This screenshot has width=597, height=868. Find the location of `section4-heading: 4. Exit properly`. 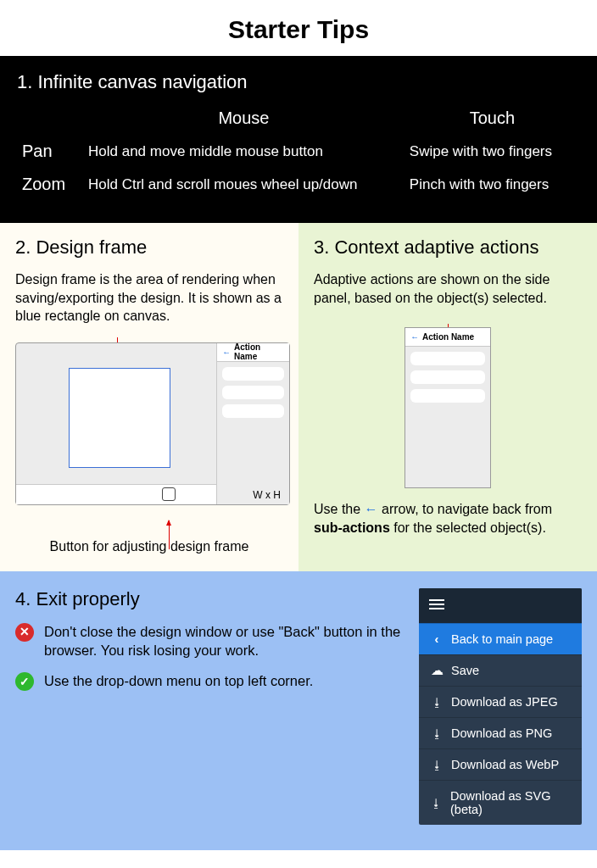

section4-heading: 4. Exit properly is located at coordinates (210, 599).